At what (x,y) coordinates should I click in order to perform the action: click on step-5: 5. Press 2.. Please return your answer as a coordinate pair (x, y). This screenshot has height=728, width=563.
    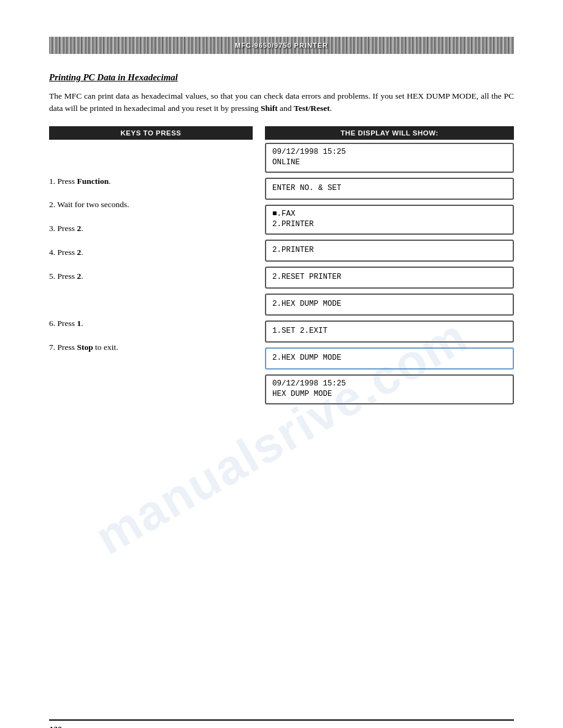
    Looking at the image, I should click on (151, 277).